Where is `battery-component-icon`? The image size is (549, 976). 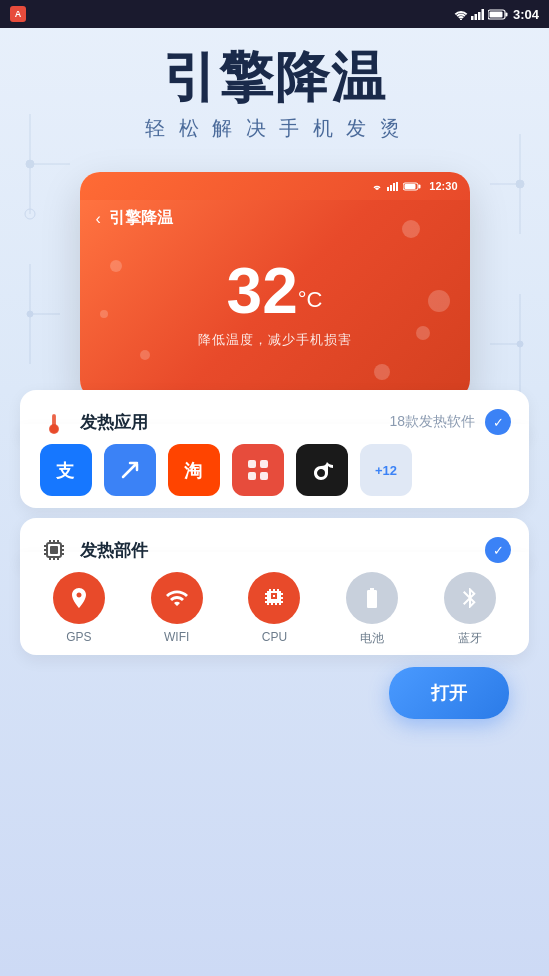
battery-component-icon is located at coordinates (372, 598).